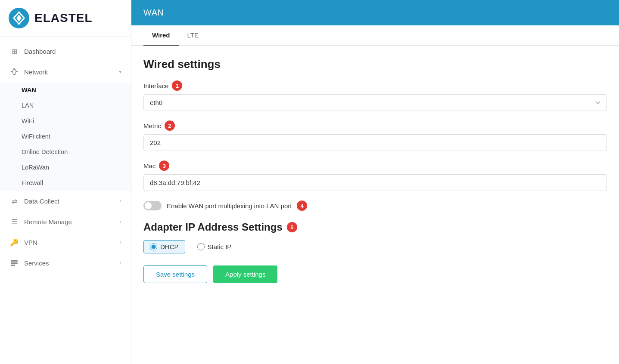 This screenshot has width=619, height=364. What do you see at coordinates (65, 167) in the screenshot?
I see `sidebar-item-lorawan: LoRaWan` at bounding box center [65, 167].